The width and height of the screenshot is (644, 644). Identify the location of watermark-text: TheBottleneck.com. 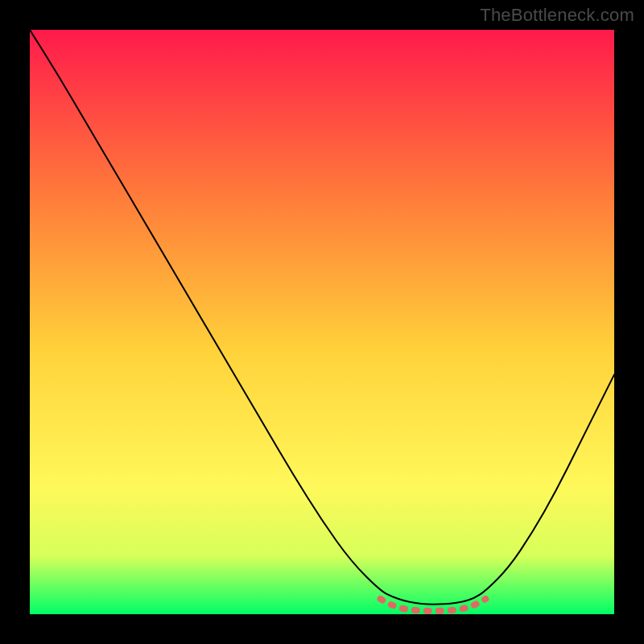
(557, 15).